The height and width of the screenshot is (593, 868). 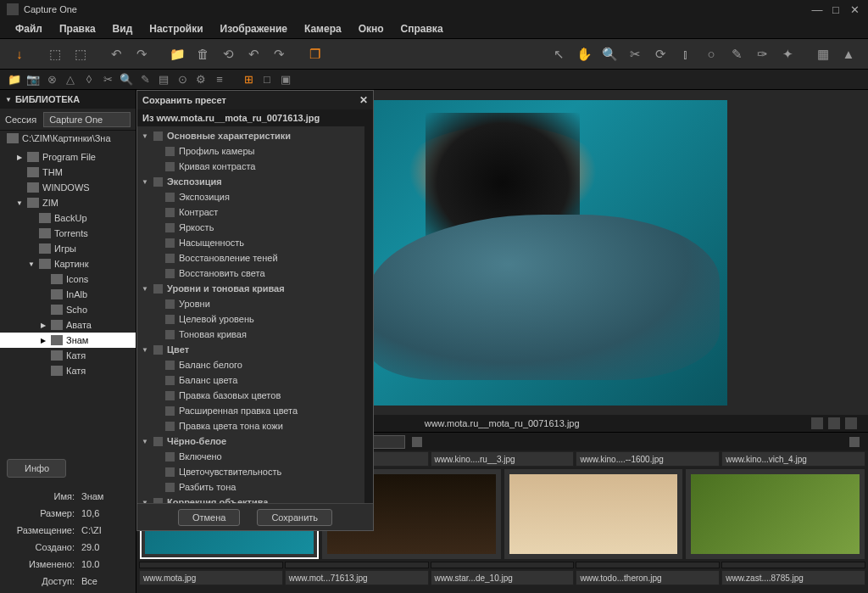 What do you see at coordinates (251, 182) in the screenshot?
I see `preset-group: ▼Экспозиция` at bounding box center [251, 182].